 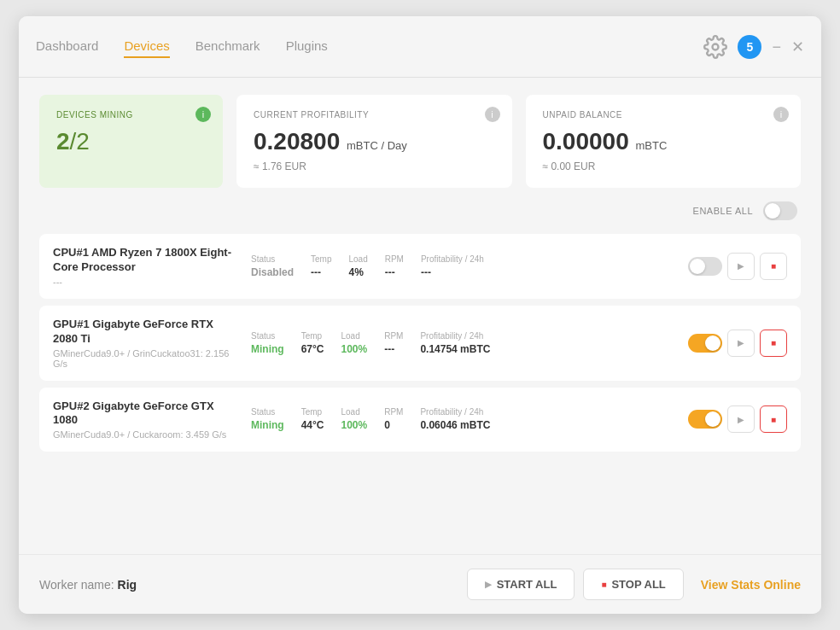 I want to click on device-name-gpu1: GPU#1 Gigabyte GeForce RTX 2080 Ti, so click(x=147, y=332).